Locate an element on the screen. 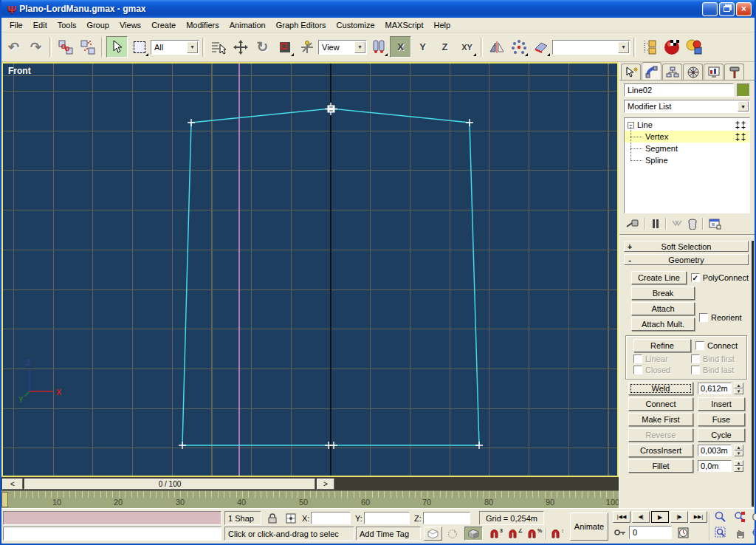 The image size is (756, 545). select-object-button is located at coordinates (117, 47).